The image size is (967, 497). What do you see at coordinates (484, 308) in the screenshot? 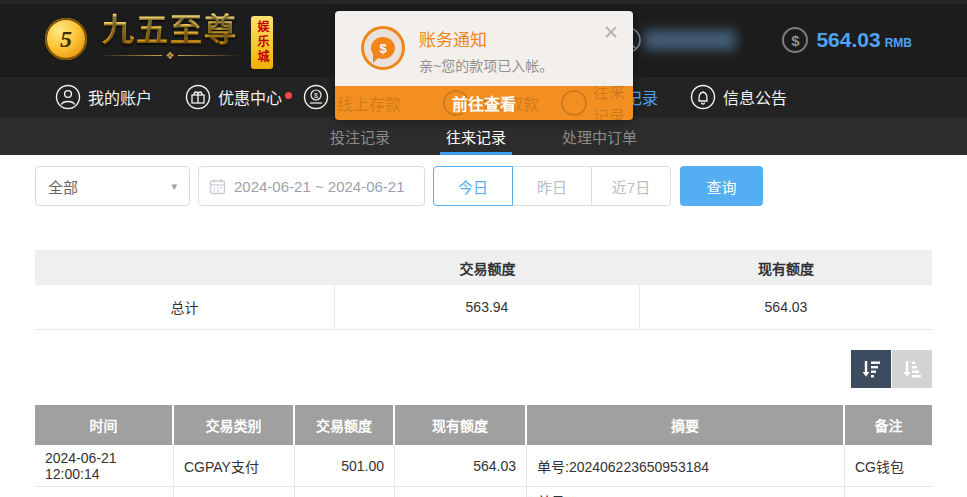
I see `summary-total-row: 总计 563.94 564.03` at bounding box center [484, 308].